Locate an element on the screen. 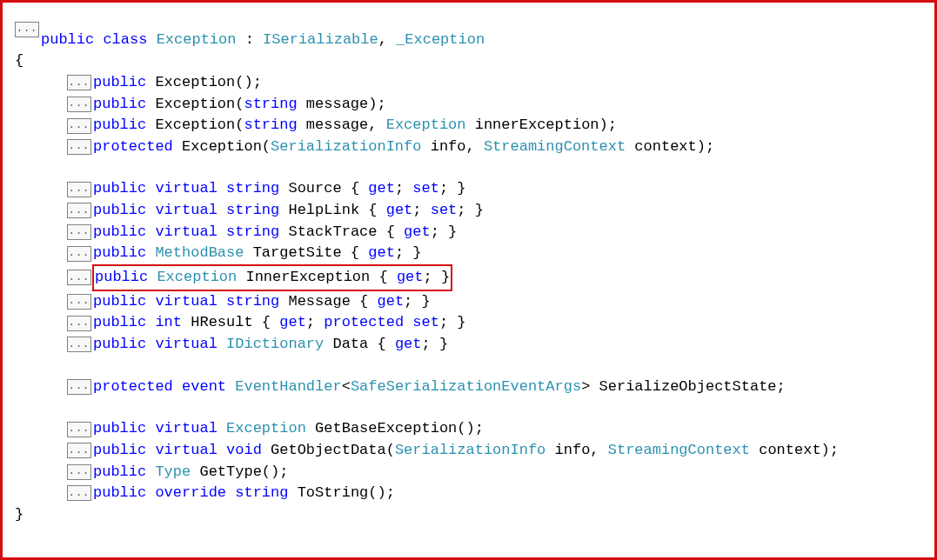 This screenshot has width=937, height=560. method-getbase: ...public virtual Exception GetBaseExcep… is located at coordinates (468, 430).